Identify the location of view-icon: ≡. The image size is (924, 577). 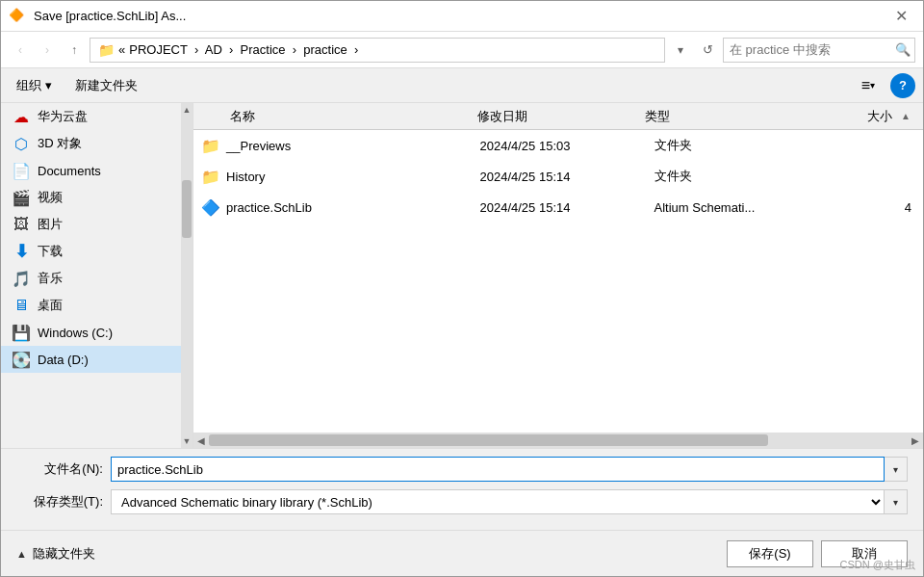
(866, 86).